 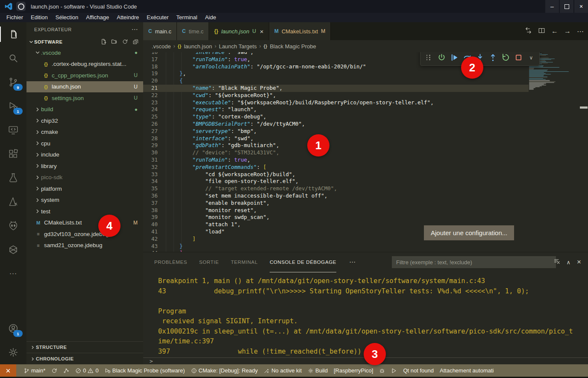 What do you see at coordinates (150, 196) in the screenshot?
I see `line-number: 36` at bounding box center [150, 196].